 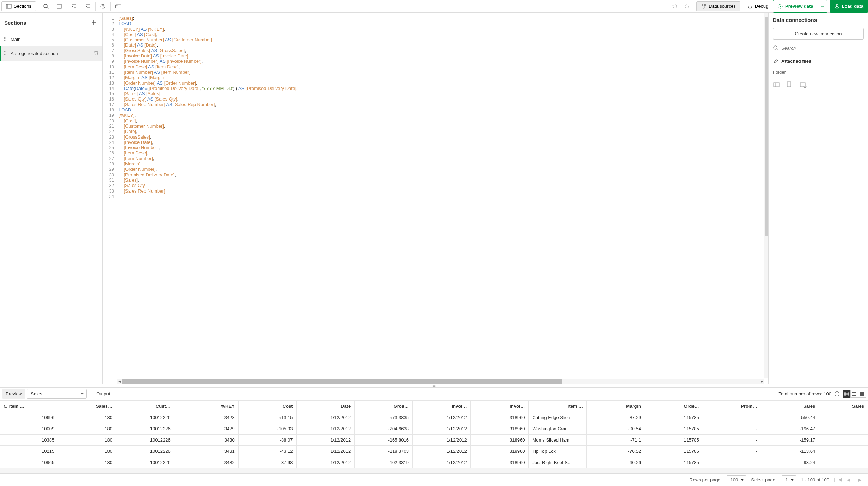 I want to click on view-list-button, so click(x=854, y=394).